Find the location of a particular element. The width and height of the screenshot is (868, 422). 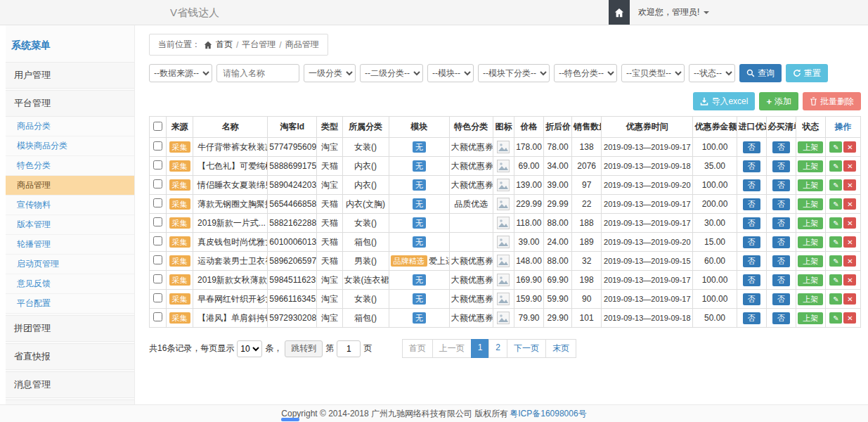

sidebar-item: 商品管理 is located at coordinates (70, 186).